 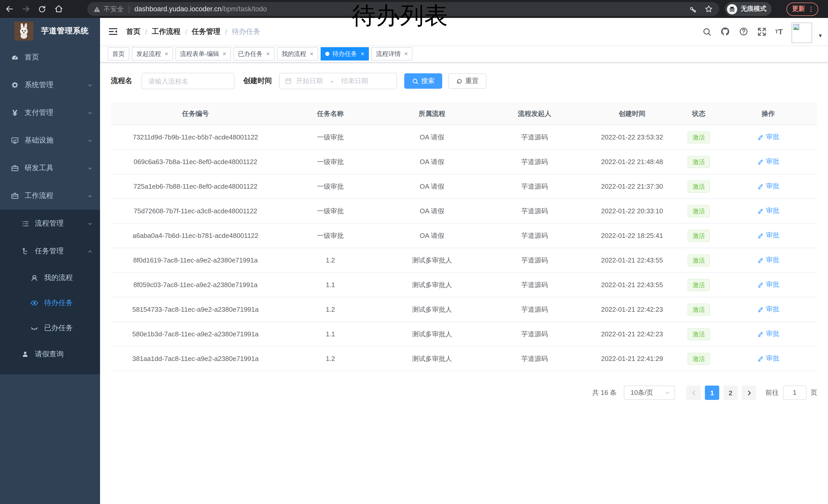 What do you see at coordinates (331, 162) in the screenshot?
I see `task-name-cell: 一级审批` at bounding box center [331, 162].